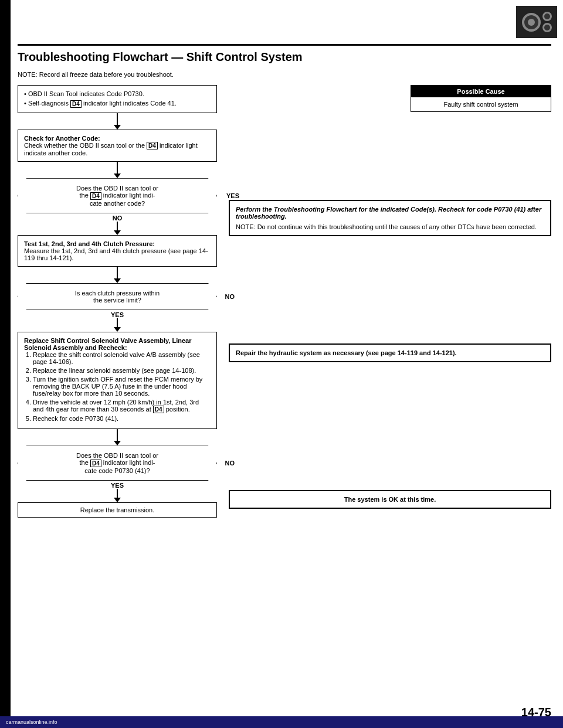 Image resolution: width=563 pixels, height=728 pixels. What do you see at coordinates (117, 254) in the screenshot?
I see `box-test-clutch-body: Measure the 1st, 2nd, 3rd and 4th clutch…` at bounding box center [117, 254].